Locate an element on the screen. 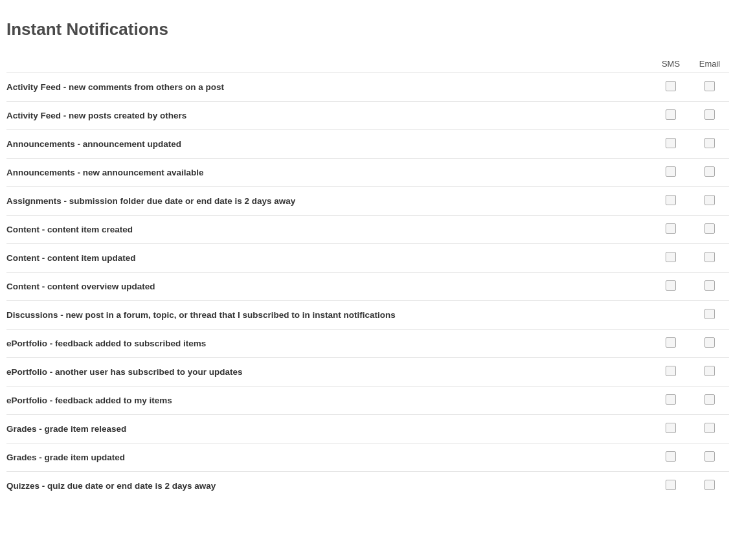  notification-label-grades-updated: Grades - grade item updated is located at coordinates (329, 458).